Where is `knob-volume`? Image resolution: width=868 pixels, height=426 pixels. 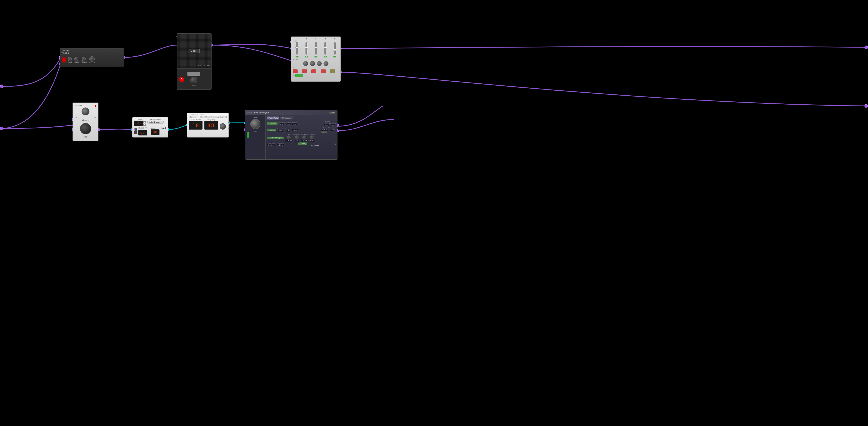
knob-volume is located at coordinates (92, 59).